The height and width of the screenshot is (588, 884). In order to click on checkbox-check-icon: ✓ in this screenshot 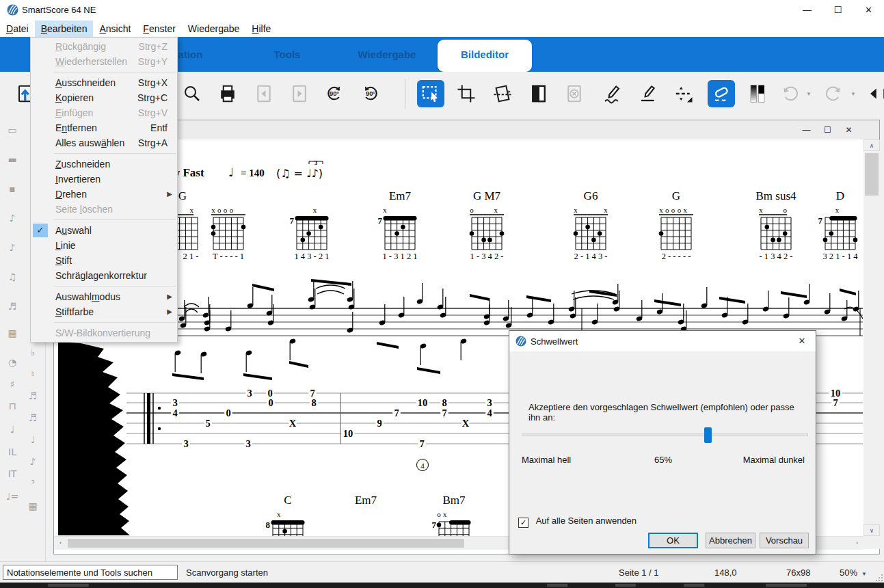, I will do `click(524, 522)`.